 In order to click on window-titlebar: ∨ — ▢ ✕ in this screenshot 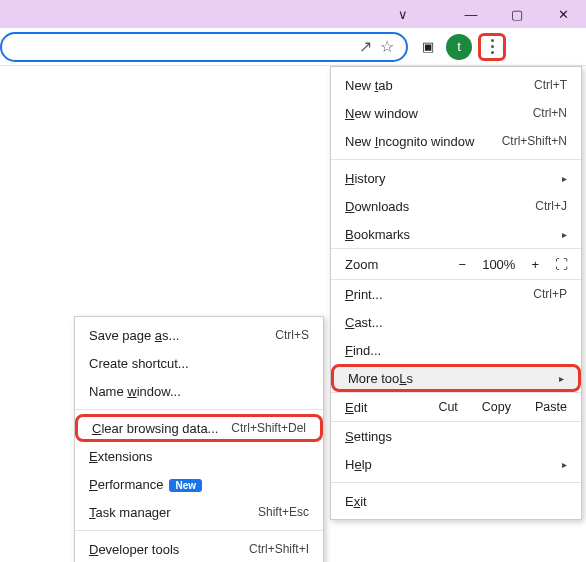, I will do `click(293, 14)`.